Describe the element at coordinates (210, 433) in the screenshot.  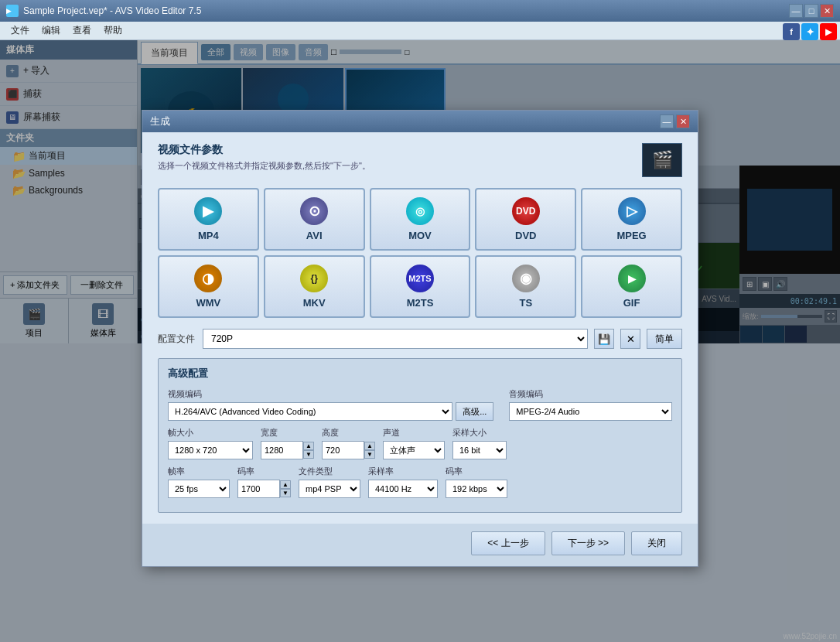
I see `frame-size-label: 帧大小` at that location.